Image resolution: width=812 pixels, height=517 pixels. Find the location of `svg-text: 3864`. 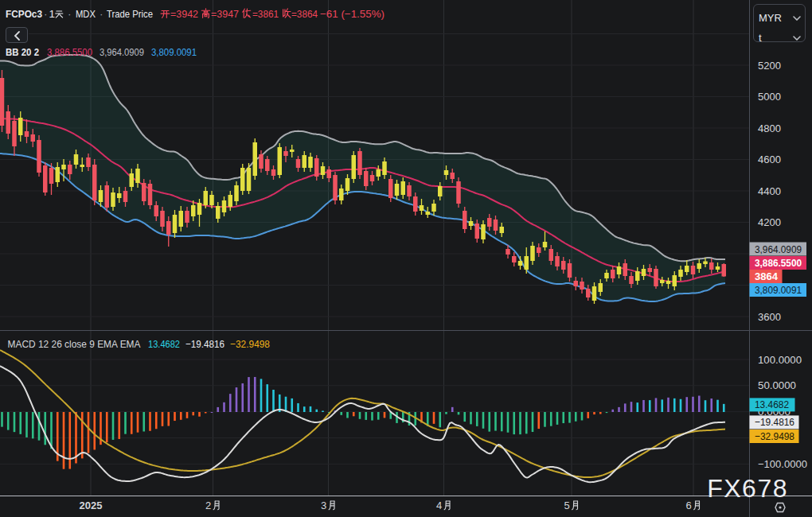

svg-text: 3864 is located at coordinates (767, 277).